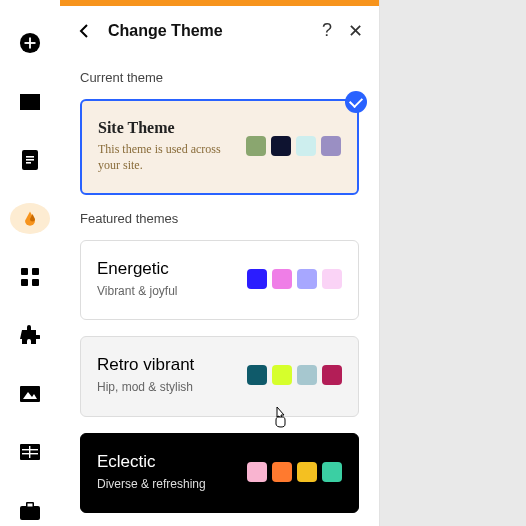  Describe the element at coordinates (30, 160) in the screenshot. I see `page-icon` at that location.